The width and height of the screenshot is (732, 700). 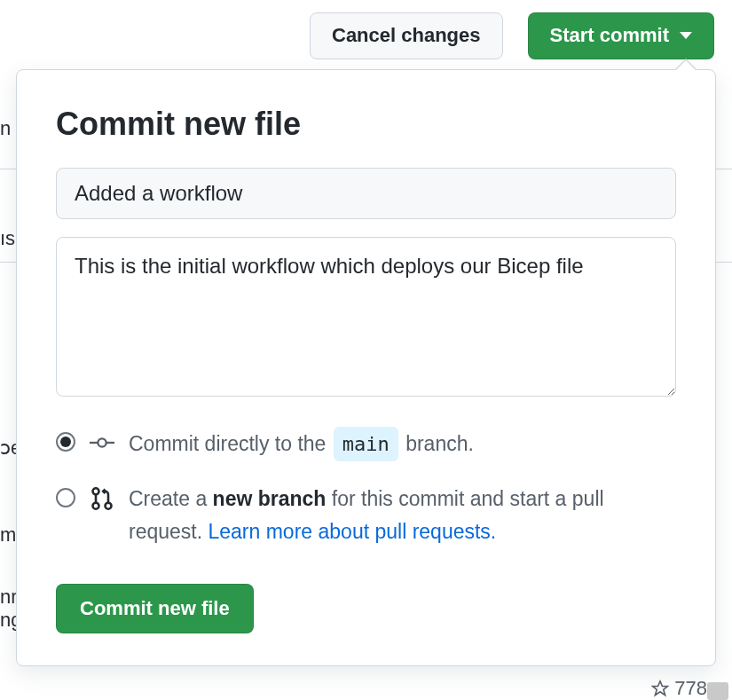 I want to click on radio-label-direct: Commit directly to the main branch., so click(x=403, y=444).